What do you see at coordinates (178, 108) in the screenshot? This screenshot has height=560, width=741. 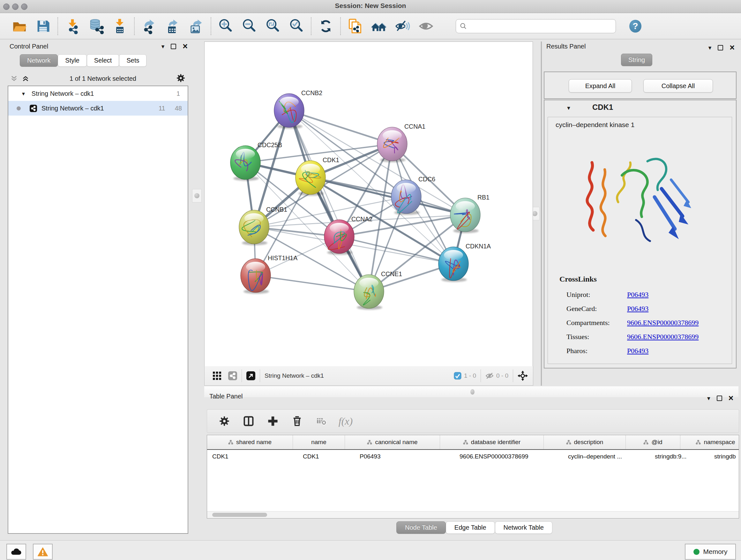 I see `edge-count: 48` at bounding box center [178, 108].